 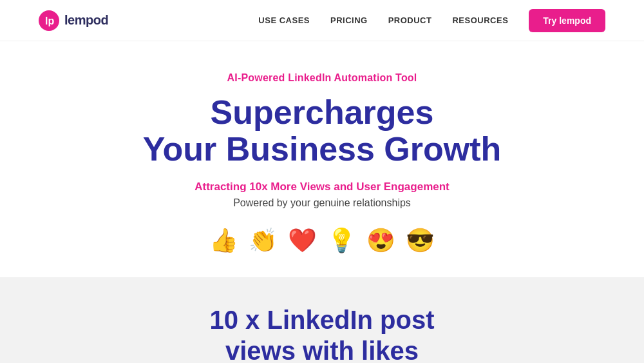 What do you see at coordinates (284, 21) in the screenshot?
I see `nav-link-use-cases: USE CASES` at bounding box center [284, 21].